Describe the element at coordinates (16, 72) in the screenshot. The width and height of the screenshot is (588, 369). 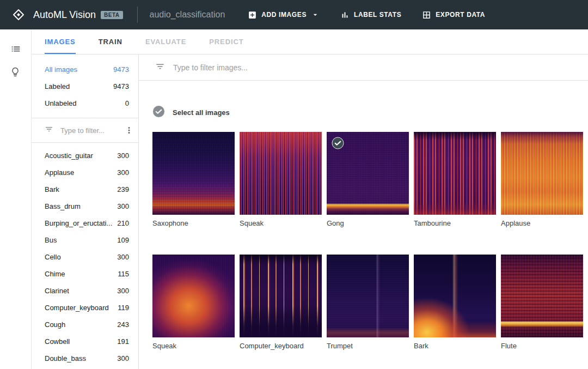
I see `lightbulb-icon` at that location.